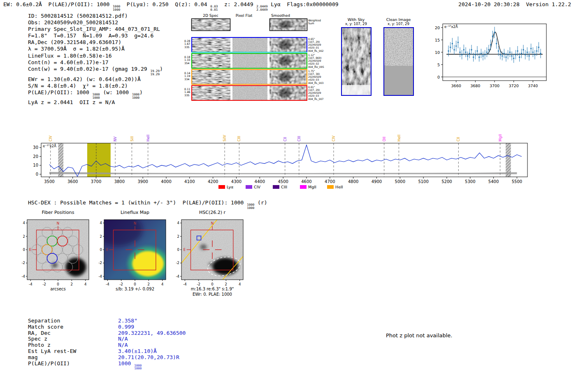 The width and height of the screenshot is (576, 392). Describe the element at coordinates (73, 358) in the screenshot. I see `match-table-label: mag` at that location.